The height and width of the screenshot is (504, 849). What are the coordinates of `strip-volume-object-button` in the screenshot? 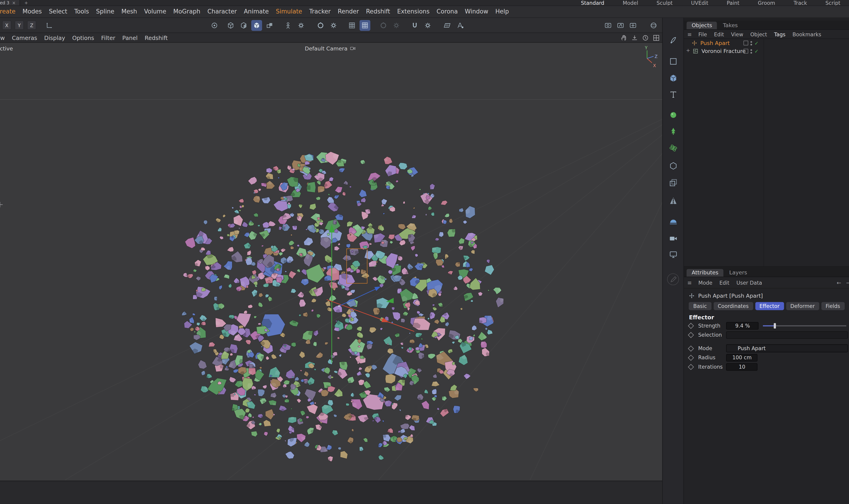 It's located at (673, 221).